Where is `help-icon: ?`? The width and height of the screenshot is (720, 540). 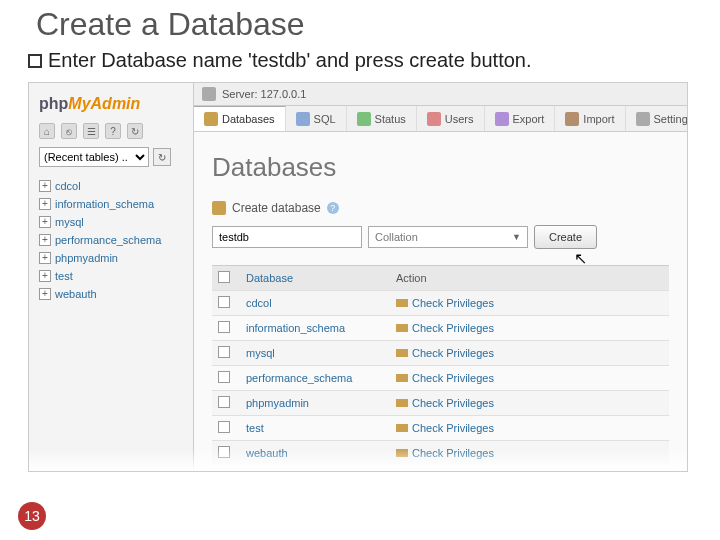
help-icon: ? is located at coordinates (333, 208).